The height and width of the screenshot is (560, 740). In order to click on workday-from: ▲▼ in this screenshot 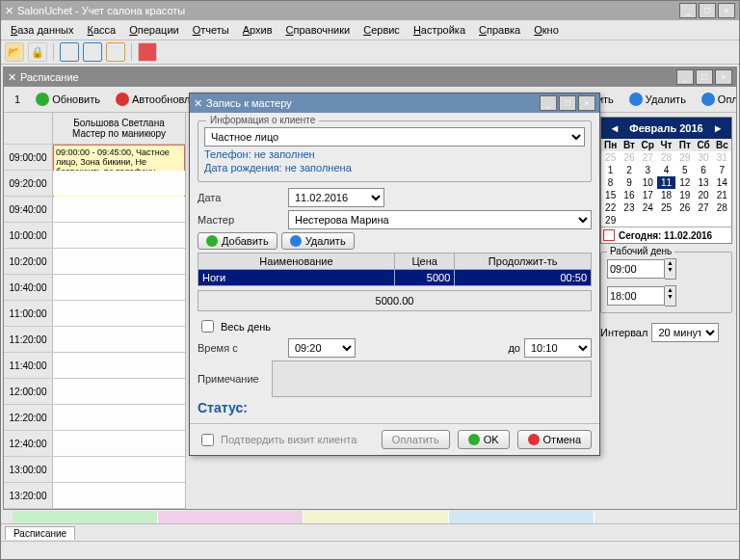, I will do `click(667, 269)`.